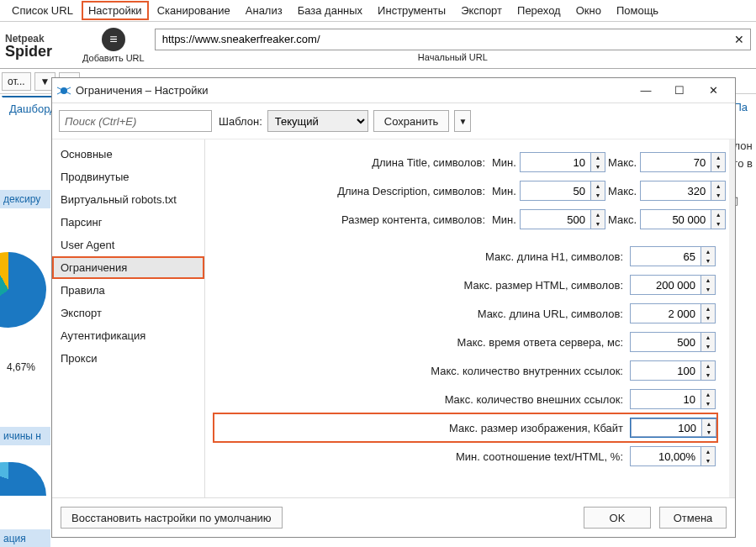 The image size is (756, 547). Describe the element at coordinates (394, 518) in the screenshot. I see `modal-footer: Восстановить настройки по умолчанию OK О…` at that location.